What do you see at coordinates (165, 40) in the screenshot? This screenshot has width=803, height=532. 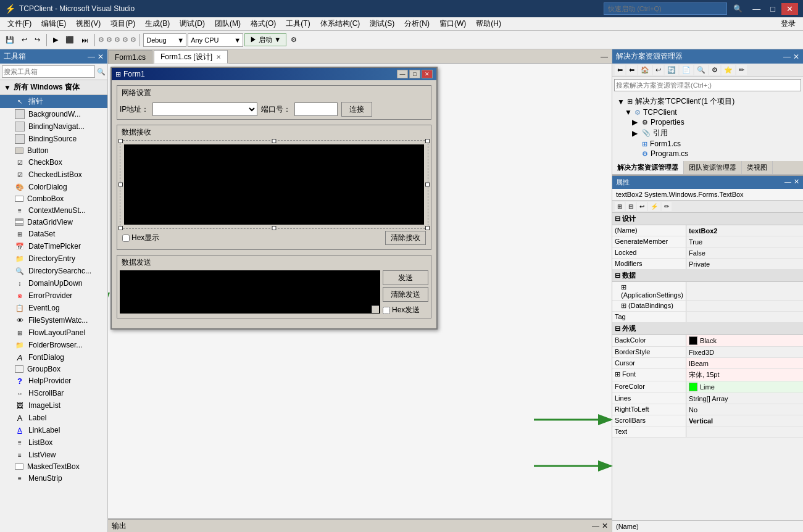 I see `debug-mode-dropdown: Debug ▼` at bounding box center [165, 40].